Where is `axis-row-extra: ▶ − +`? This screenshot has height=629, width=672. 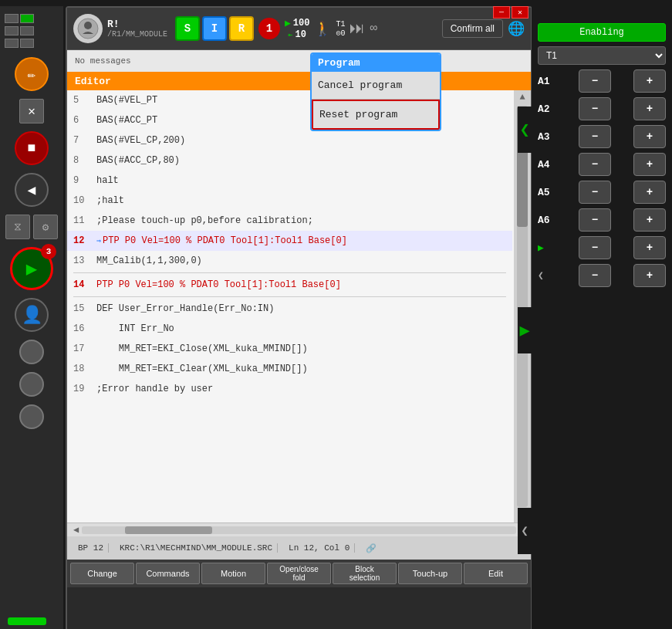 axis-row-extra: ▶ − + is located at coordinates (602, 248).